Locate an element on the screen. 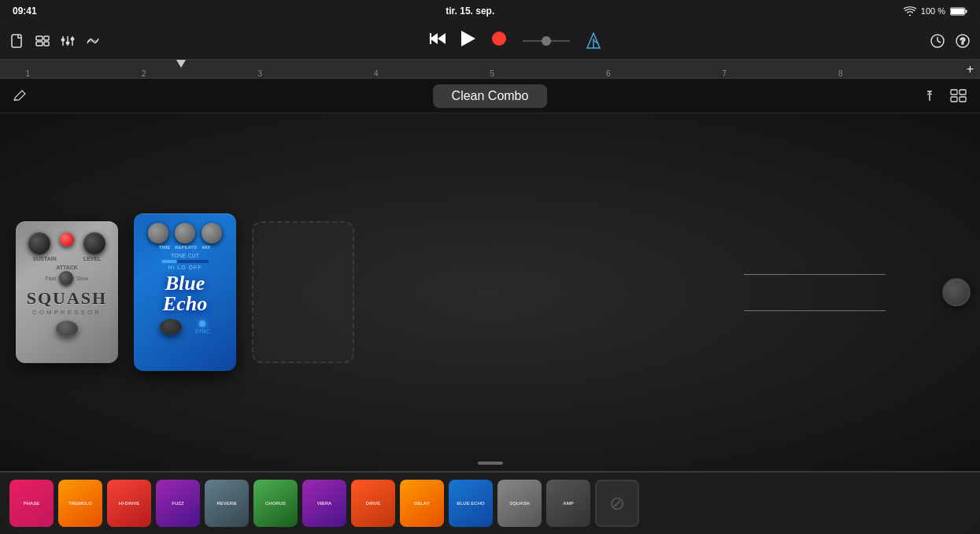 The image size is (980, 534). mixer-button is located at coordinates (68, 41).